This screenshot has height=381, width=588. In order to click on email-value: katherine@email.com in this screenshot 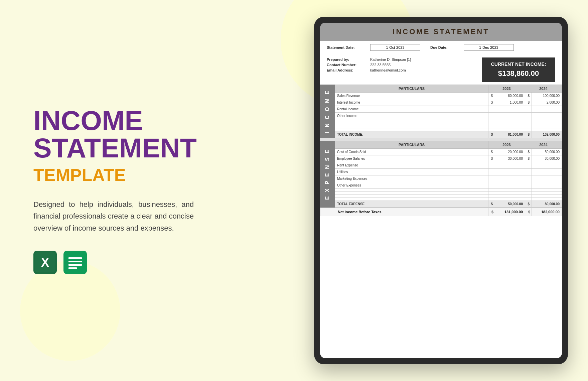, I will do `click(388, 70)`.